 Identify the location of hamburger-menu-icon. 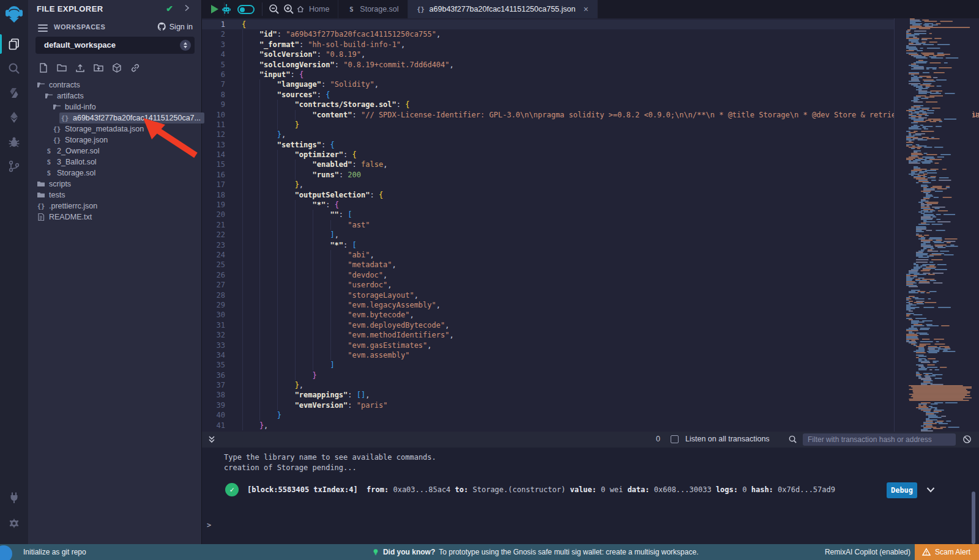
(43, 27).